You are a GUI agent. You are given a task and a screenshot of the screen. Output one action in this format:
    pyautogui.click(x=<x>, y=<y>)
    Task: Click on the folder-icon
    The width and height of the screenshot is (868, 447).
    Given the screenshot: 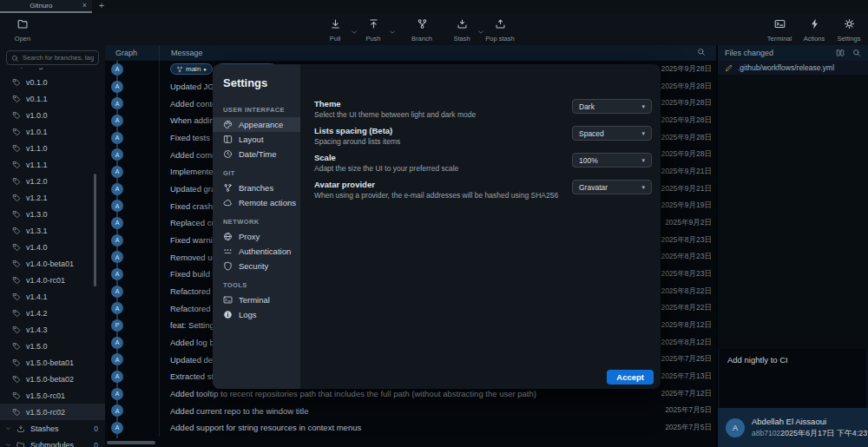 What is the action you would take?
    pyautogui.click(x=23, y=25)
    